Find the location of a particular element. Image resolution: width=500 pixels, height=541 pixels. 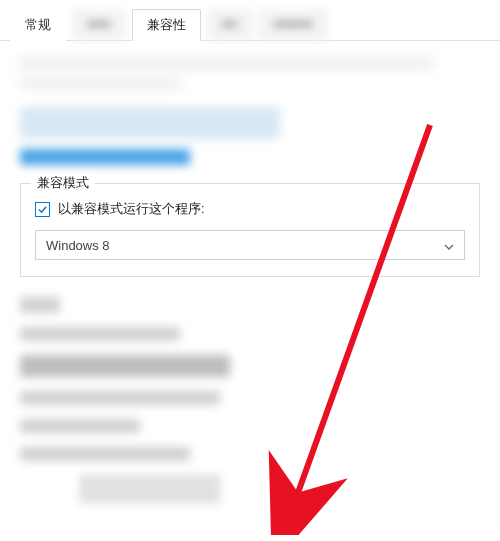

blurred-heading is located at coordinates (40, 305).